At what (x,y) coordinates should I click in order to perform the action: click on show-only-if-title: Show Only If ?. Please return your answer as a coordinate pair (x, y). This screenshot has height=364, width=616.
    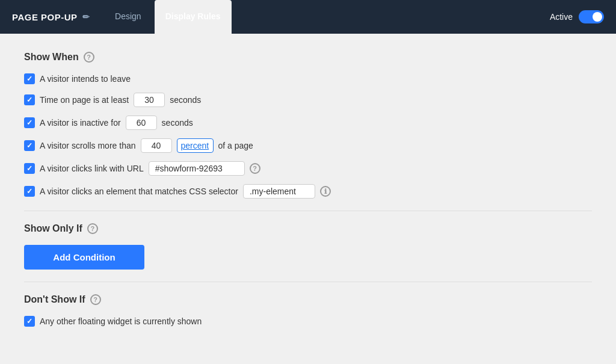
    Looking at the image, I should click on (308, 229).